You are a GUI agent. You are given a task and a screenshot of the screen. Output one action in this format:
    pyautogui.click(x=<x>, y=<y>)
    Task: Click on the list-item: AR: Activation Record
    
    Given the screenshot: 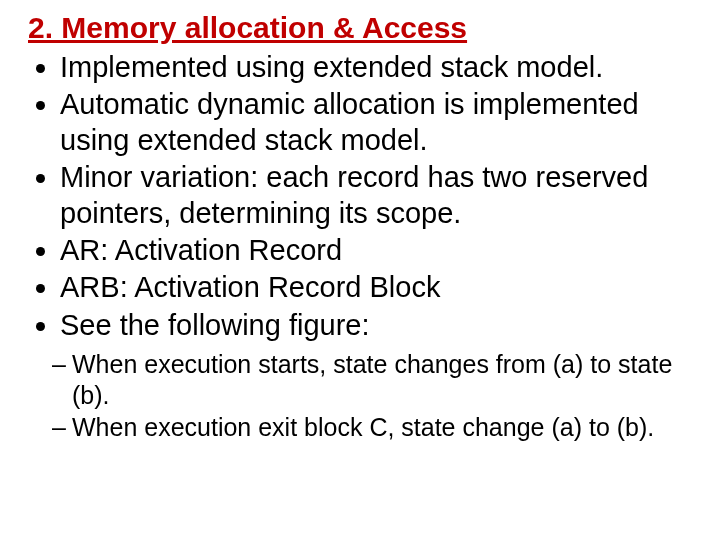 What is the action you would take?
    pyautogui.click(x=376, y=250)
    